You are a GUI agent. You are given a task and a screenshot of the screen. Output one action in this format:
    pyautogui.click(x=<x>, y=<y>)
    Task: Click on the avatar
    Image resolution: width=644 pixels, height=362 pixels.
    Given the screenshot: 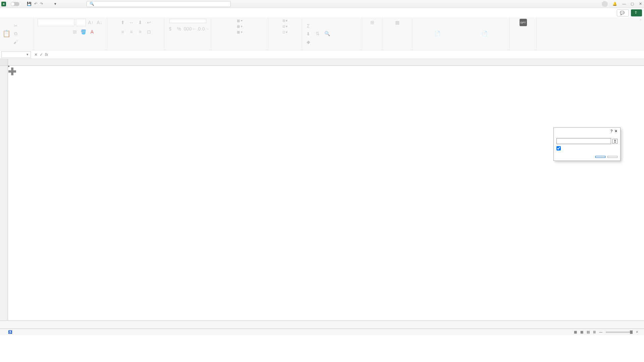 What is the action you would take?
    pyautogui.click(x=605, y=4)
    